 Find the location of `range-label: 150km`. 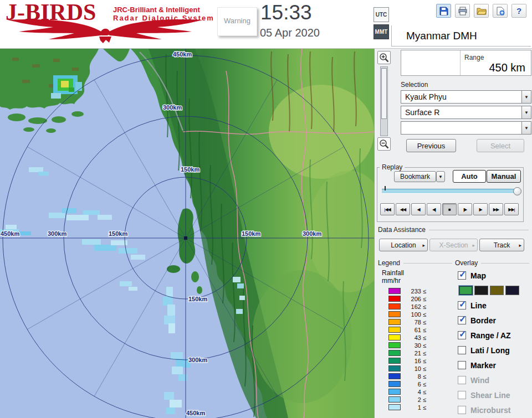

range-label: 150km is located at coordinates (190, 169).